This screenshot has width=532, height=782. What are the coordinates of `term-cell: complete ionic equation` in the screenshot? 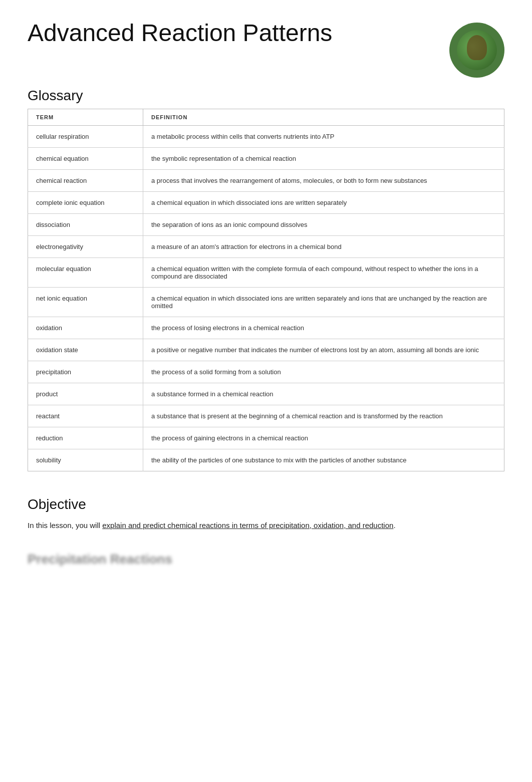 It's located at (86, 203).